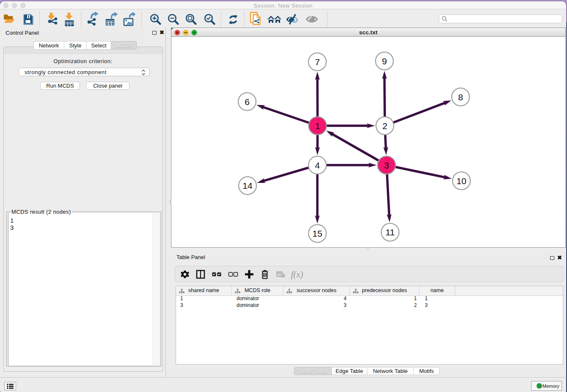 This screenshot has height=392, width=567. I want to click on svg-text: 4, so click(317, 165).